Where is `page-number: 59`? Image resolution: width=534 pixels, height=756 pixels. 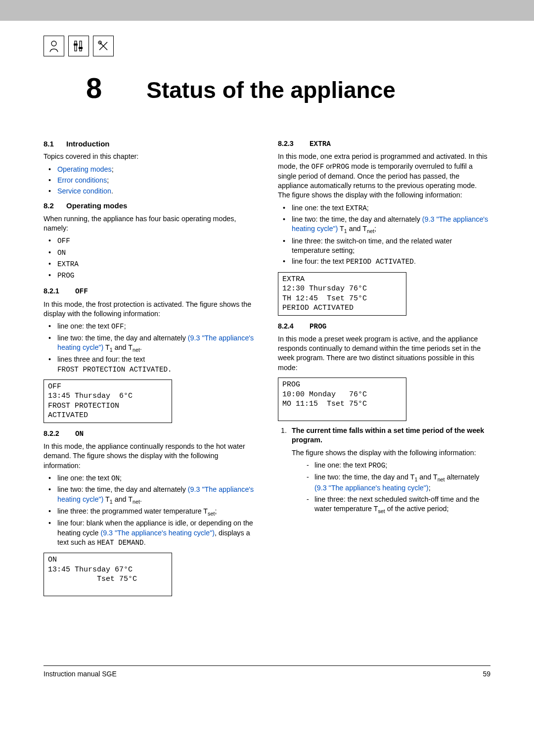
page-number: 59 is located at coordinates (487, 674).